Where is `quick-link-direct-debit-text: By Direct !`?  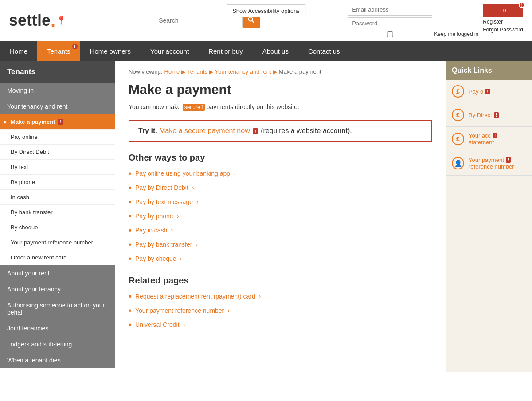 quick-link-direct-debit-text: By Direct ! is located at coordinates (484, 115).